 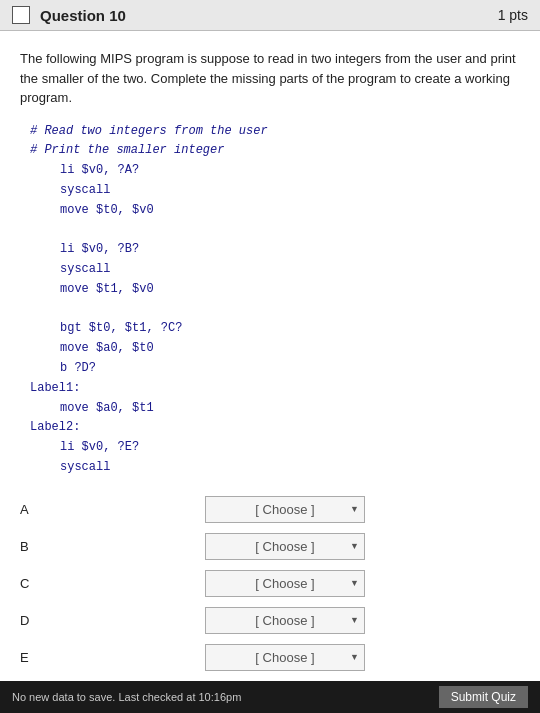 What do you see at coordinates (484, 697) in the screenshot?
I see `submit-quiz-button: Submit Quiz` at bounding box center [484, 697].